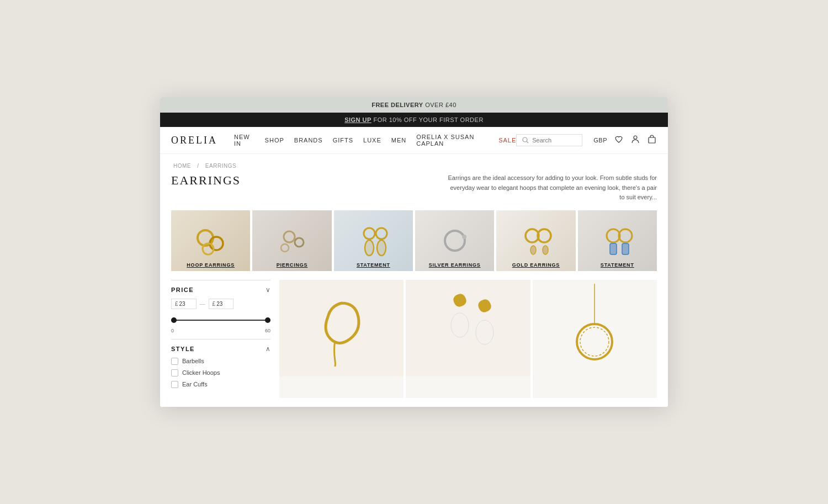  Describe the element at coordinates (373, 241) in the screenshot. I see `category-statement-1: STATEMENT` at that location.